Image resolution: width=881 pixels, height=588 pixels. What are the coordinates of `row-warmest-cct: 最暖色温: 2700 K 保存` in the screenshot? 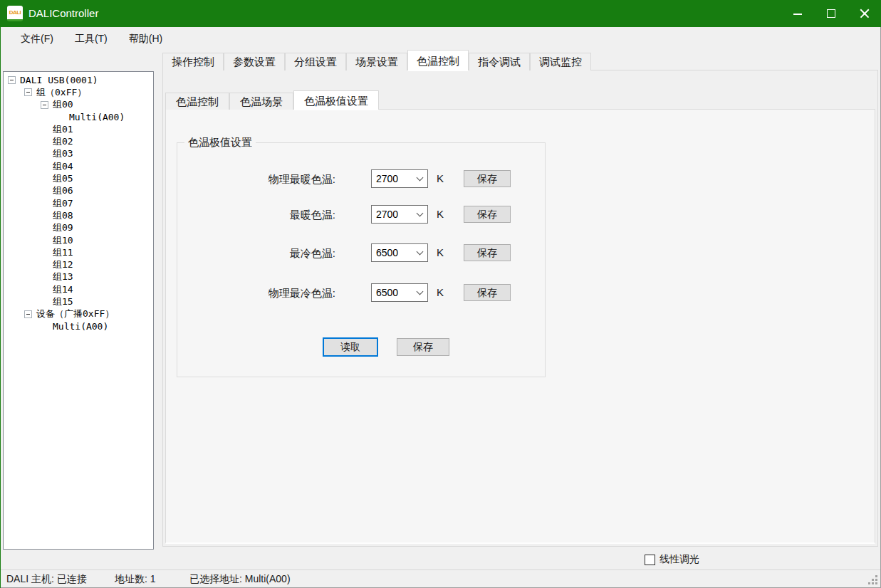 It's located at (361, 215).